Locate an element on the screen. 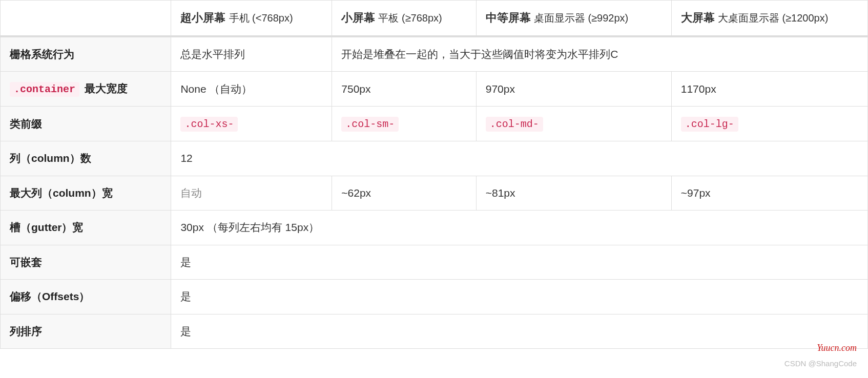 This screenshot has width=868, height=378. table-row: 类前缀 .col-xs- .col-sm- .col-md- .col-lg- is located at coordinates (435, 124).